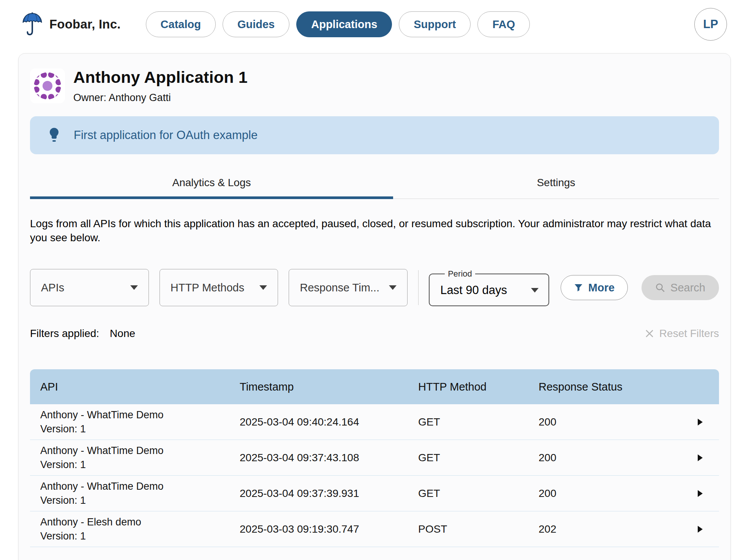 The height and width of the screenshot is (560, 749). Describe the element at coordinates (578, 288) in the screenshot. I see `funnel-icon` at that location.